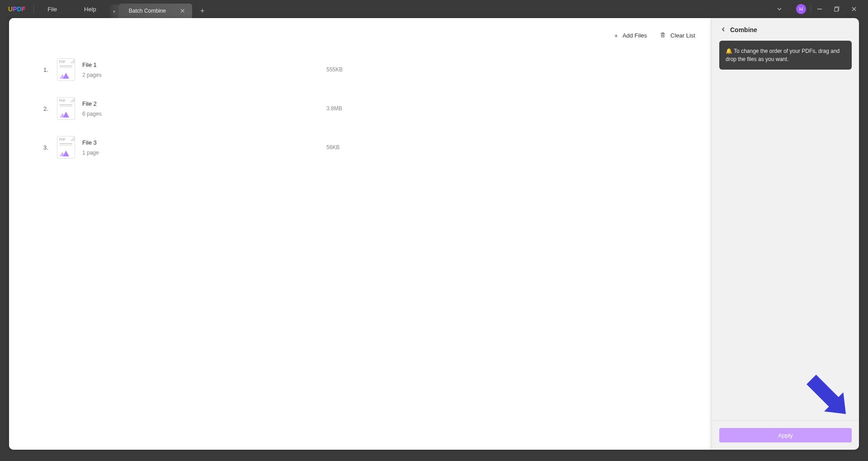 The image size is (868, 461). What do you see at coordinates (854, 9) in the screenshot?
I see `window-close-icon` at bounding box center [854, 9].